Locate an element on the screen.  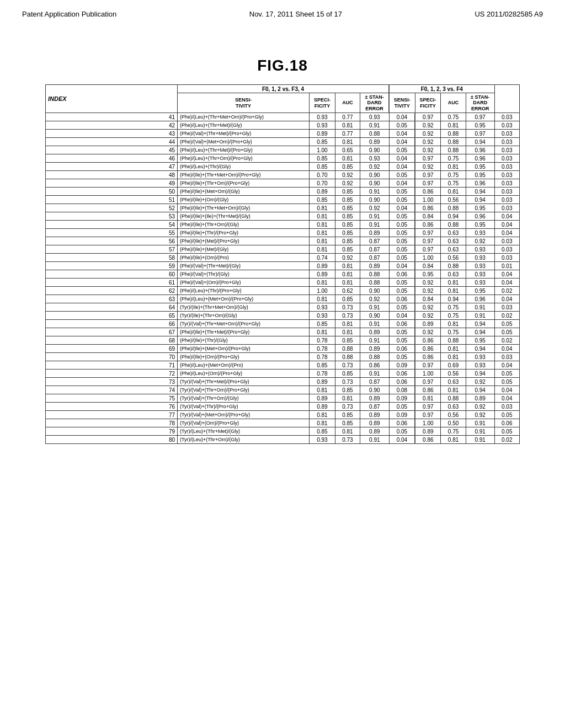
table-row: 46(Phe)/(Leu)+(Thr+Orn)/(Pro+Gly)0.850.8… is located at coordinates (282, 159).